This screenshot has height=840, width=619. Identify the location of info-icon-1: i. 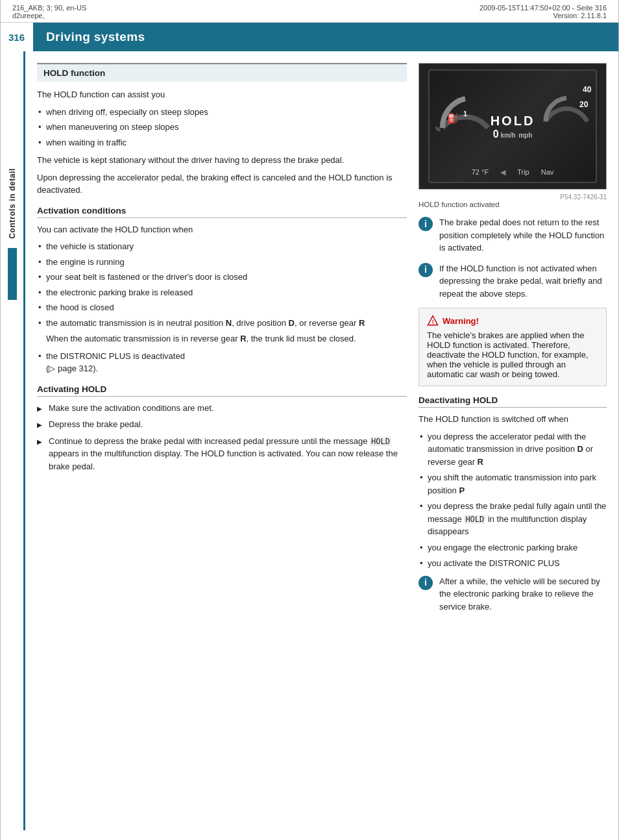
(426, 224).